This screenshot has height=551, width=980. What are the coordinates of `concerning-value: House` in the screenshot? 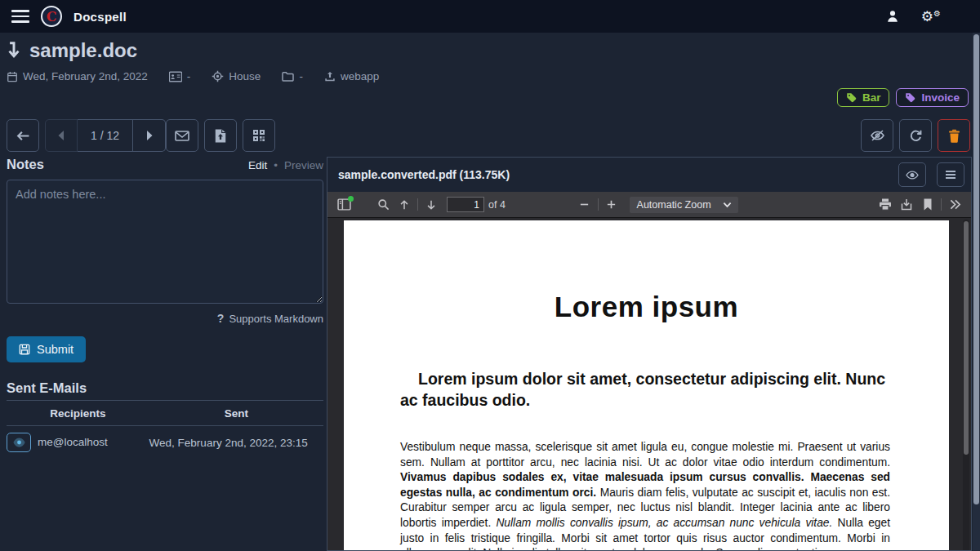 It's located at (245, 77).